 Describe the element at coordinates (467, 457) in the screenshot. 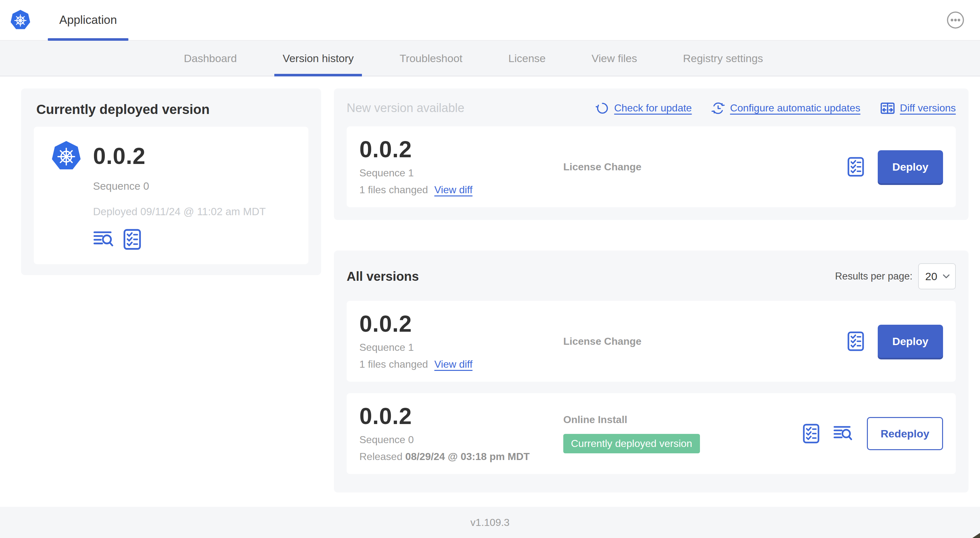

I see `released-timestamp: 08/29/24 @ 03:18 pm MDT` at that location.